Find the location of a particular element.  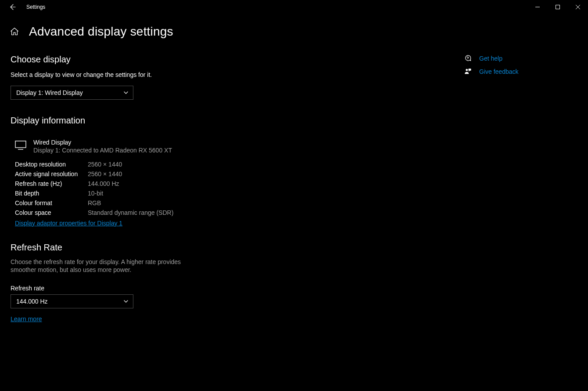

info-value: 10-bit is located at coordinates (198, 193).